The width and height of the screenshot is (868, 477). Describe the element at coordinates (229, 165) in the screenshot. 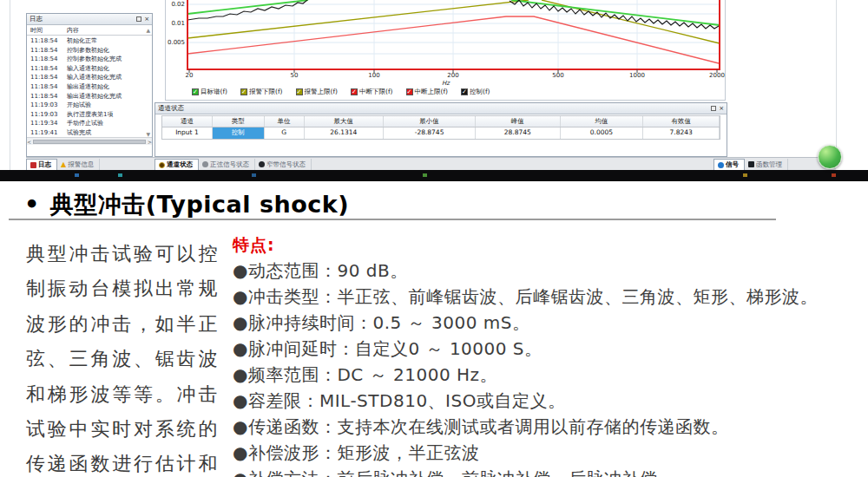

I see `tab-sine-label: 正弦信号状态` at that location.